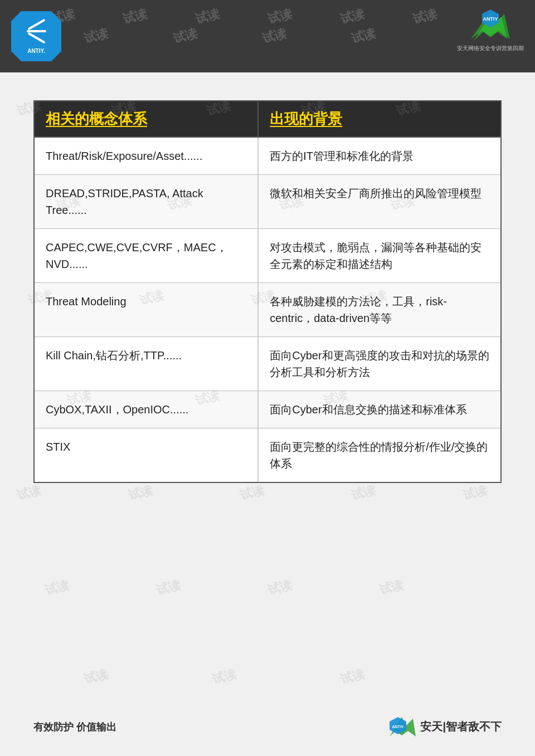  I want to click on table-cell-col1: Kill Chain,钻石分析,TTP......, so click(146, 364).